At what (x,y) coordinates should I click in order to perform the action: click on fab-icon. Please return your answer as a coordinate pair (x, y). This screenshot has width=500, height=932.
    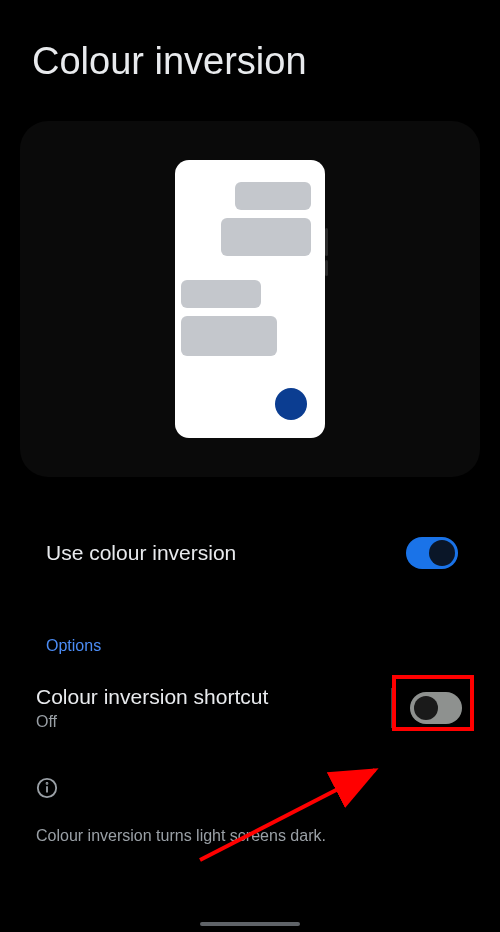
    Looking at the image, I should click on (291, 404).